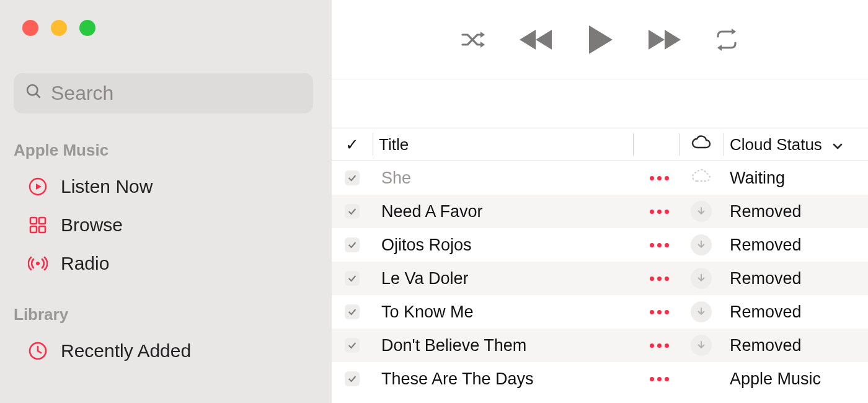 The image size is (868, 403). What do you see at coordinates (30, 28) in the screenshot?
I see `close-window-button` at bounding box center [30, 28].